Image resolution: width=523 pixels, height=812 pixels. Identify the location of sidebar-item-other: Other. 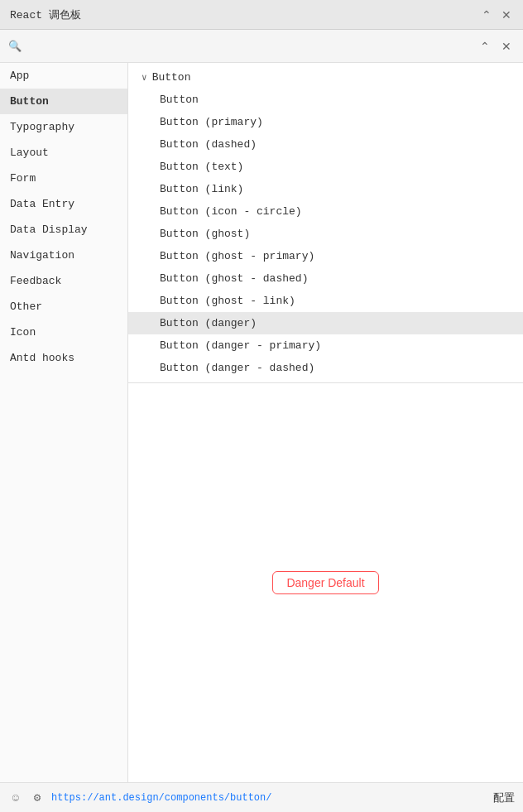
(64, 306).